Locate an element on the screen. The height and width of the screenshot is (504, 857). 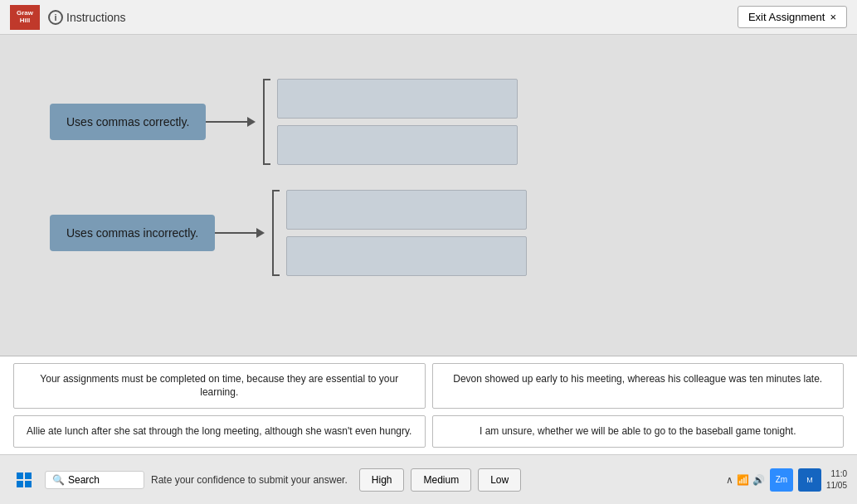
exit-icon: × is located at coordinates (833, 17).